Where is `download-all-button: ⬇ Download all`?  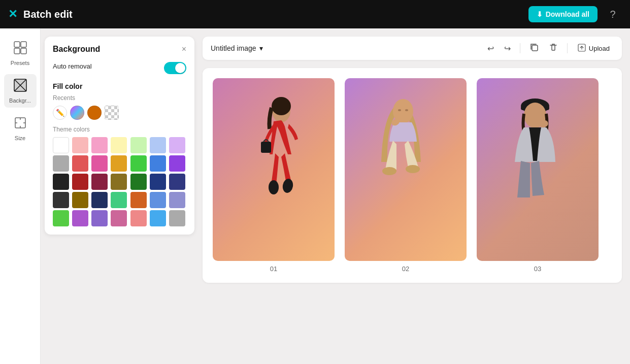 download-all-button: ⬇ Download all is located at coordinates (563, 14).